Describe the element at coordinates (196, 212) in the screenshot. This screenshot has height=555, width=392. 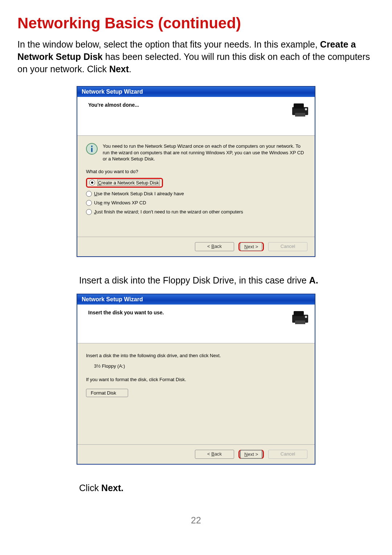
I see `radio-option-just-finish: Just finish the wizard; I don't need to …` at that location.